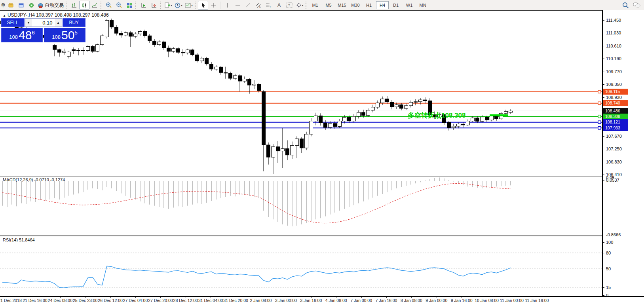  What do you see at coordinates (301, 270) in the screenshot?
I see `rsi-layer` at bounding box center [301, 270].